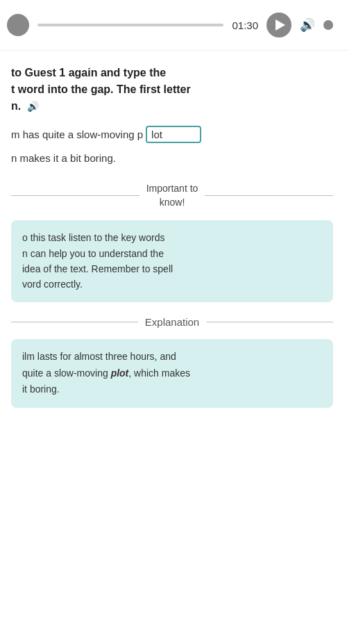  What do you see at coordinates (16, 106) in the screenshot?
I see `instruction-line3: n.` at bounding box center [16, 106].